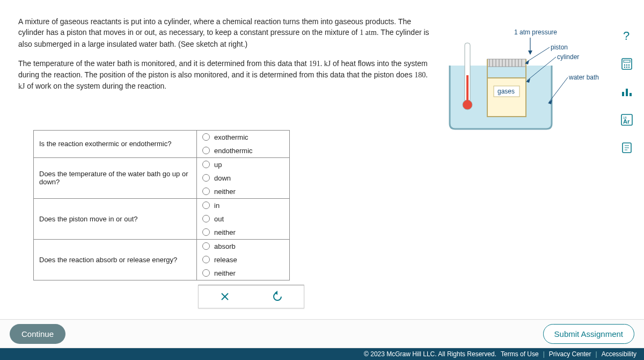 Image resolution: width=644 pixels, height=360 pixels. I want to click on option-label: down, so click(222, 178).